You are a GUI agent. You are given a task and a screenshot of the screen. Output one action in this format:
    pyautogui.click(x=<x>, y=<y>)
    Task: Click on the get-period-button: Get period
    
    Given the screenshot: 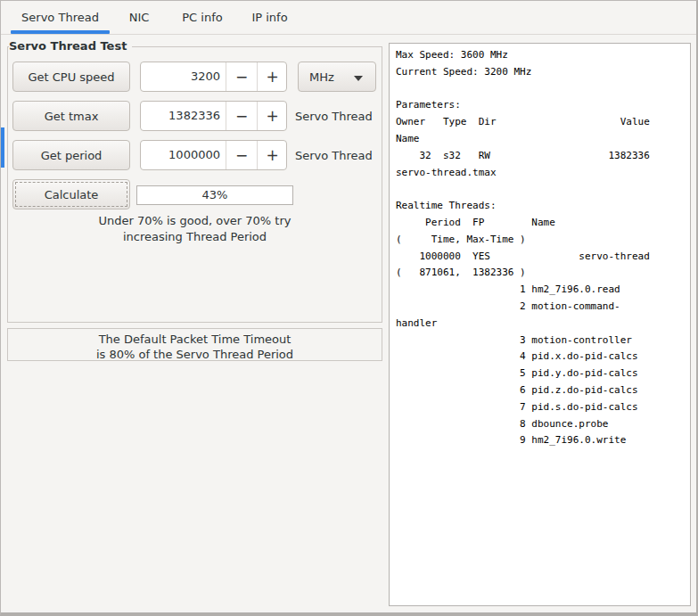 What is the action you would take?
    pyautogui.click(x=71, y=155)
    